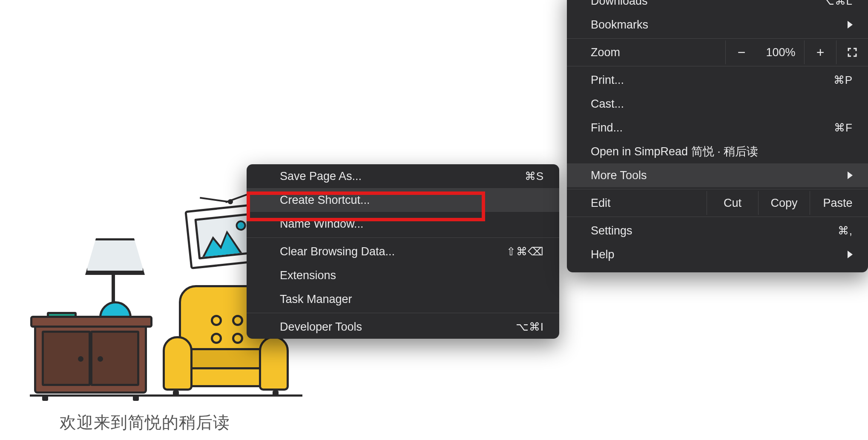  I want to click on menu-item-label: Bookmarks, so click(719, 25).